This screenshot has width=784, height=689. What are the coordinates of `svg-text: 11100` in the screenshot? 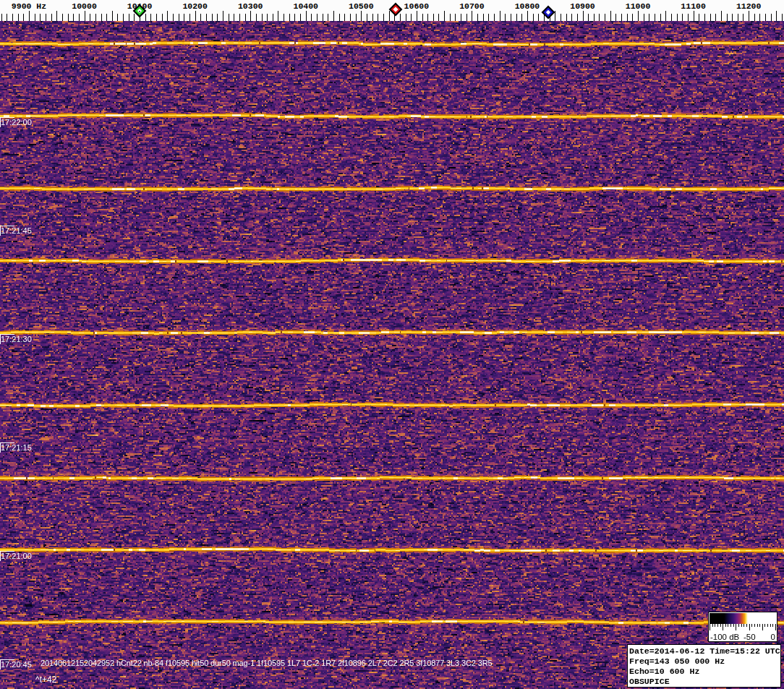 It's located at (693, 6).